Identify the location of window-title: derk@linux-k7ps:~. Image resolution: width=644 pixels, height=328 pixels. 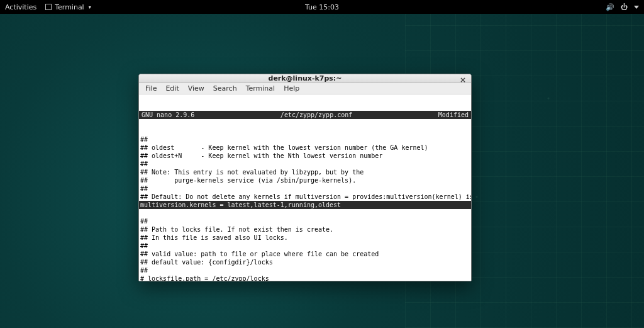
(306, 78).